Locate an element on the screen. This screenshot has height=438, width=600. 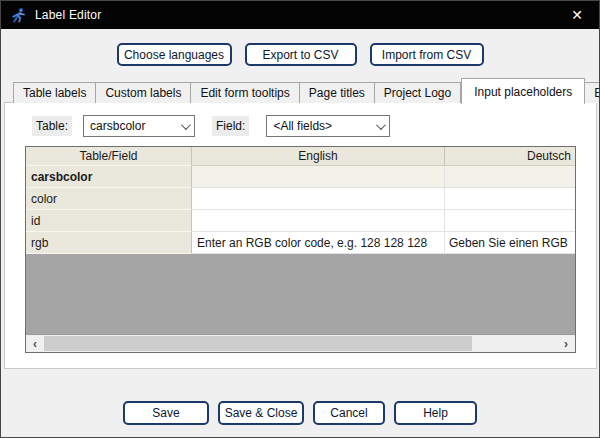
horizontal-scrollbar: ‹ › is located at coordinates (300, 343).